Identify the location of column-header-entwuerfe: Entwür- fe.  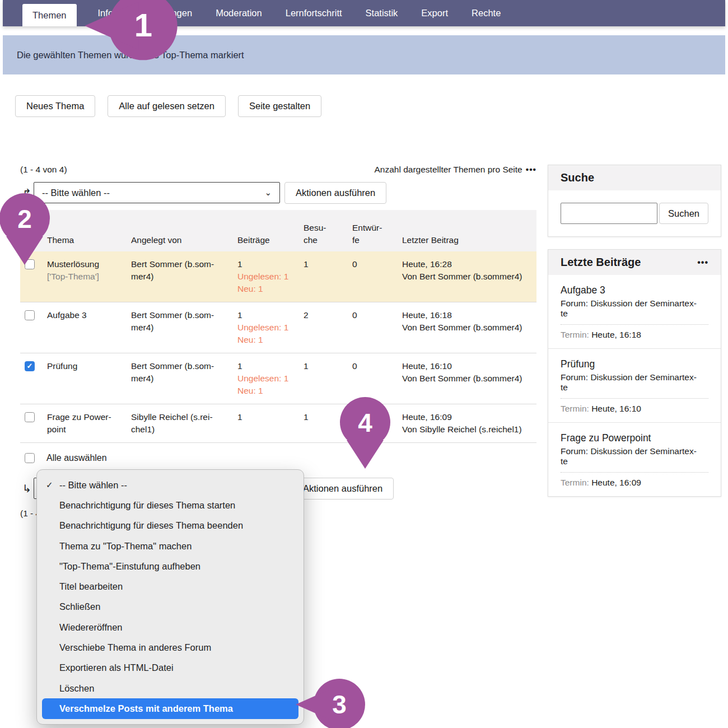
(377, 232).